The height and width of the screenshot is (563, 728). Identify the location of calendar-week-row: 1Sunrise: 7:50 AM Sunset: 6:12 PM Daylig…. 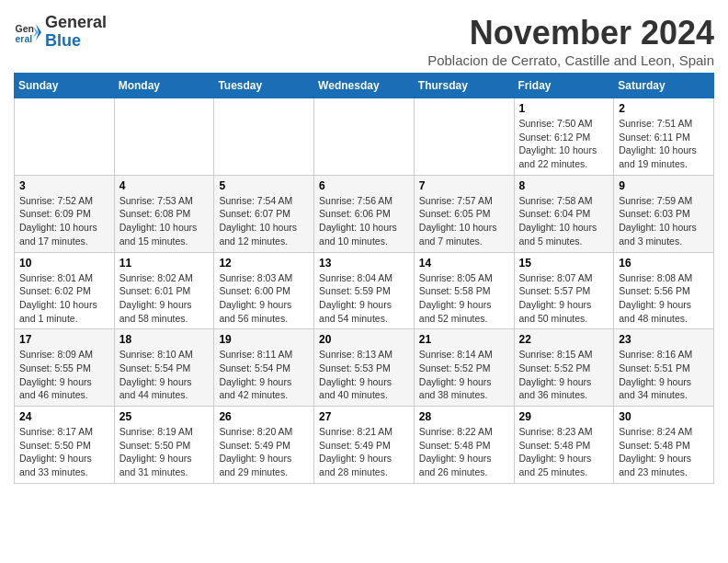
(364, 137).